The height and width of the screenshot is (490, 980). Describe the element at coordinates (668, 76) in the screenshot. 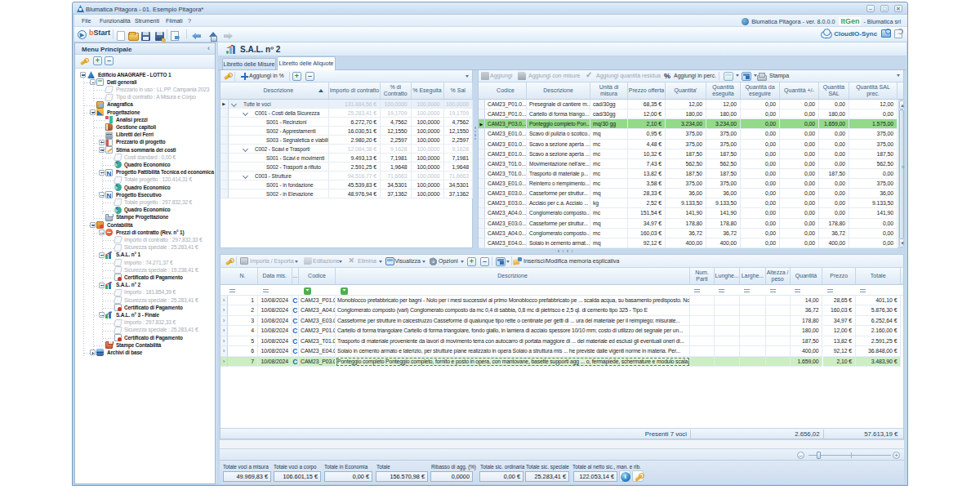

I see `percent-icon: %` at that location.